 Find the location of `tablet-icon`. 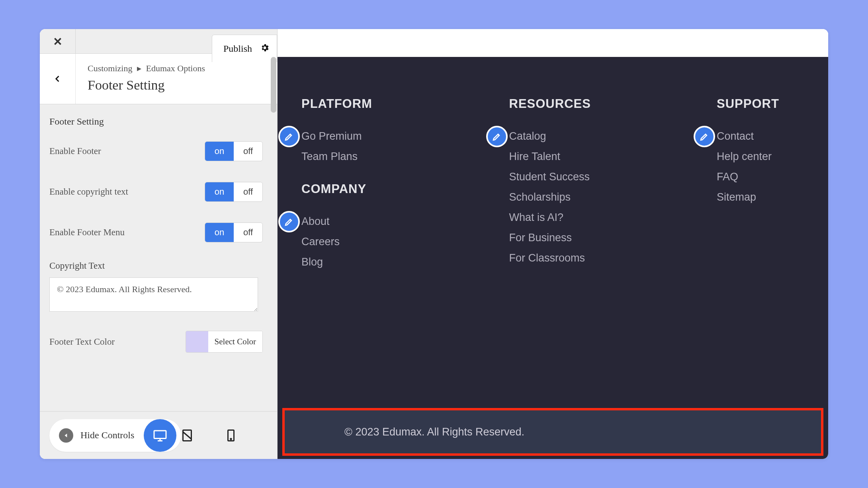

tablet-icon is located at coordinates (187, 435).